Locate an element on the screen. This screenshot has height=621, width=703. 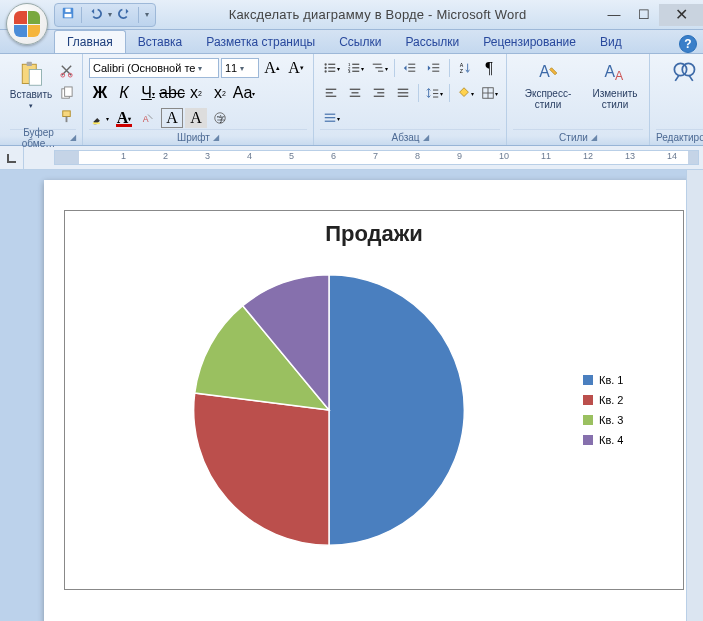
minimize-button: — is located at coordinates (614, 15).